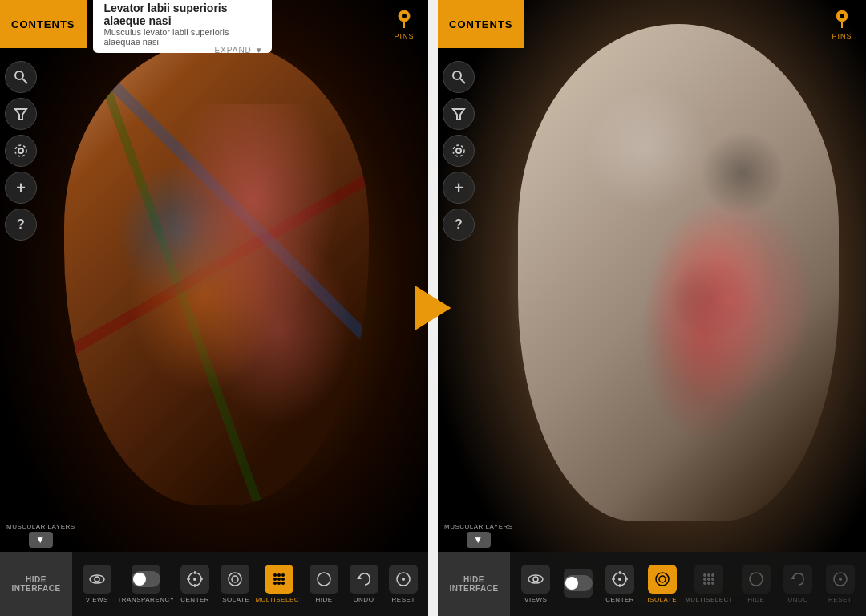  What do you see at coordinates (41, 540) in the screenshot?
I see `layers-arrow-left: ▼` at bounding box center [41, 540].